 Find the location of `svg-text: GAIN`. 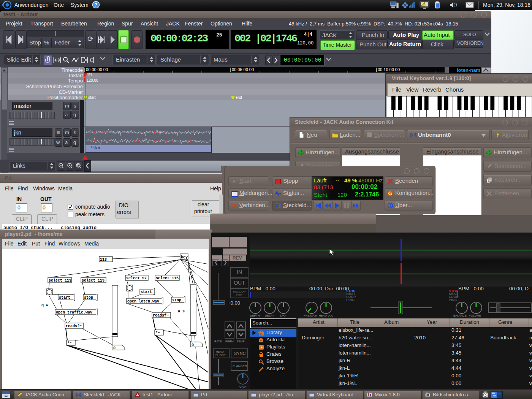

svg-text: GAIN is located at coordinates (243, 387).